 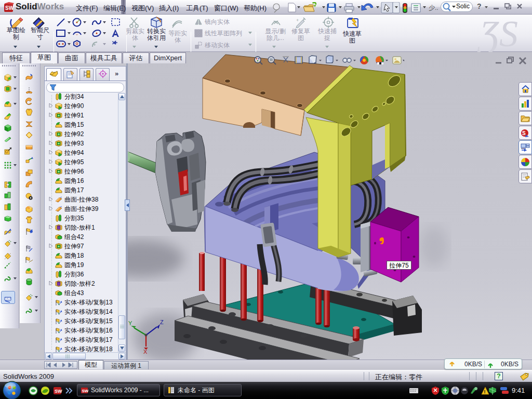 What do you see at coordinates (130, 323) in the screenshot?
I see `svg-text: Y` at bounding box center [130, 323].